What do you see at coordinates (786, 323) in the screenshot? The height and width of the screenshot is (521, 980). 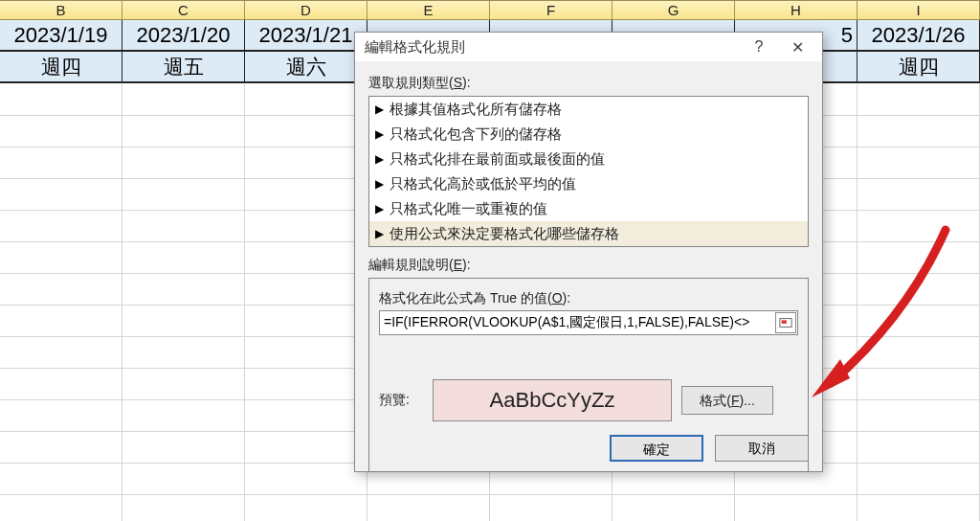 I see `range-picker-button` at bounding box center [786, 323].